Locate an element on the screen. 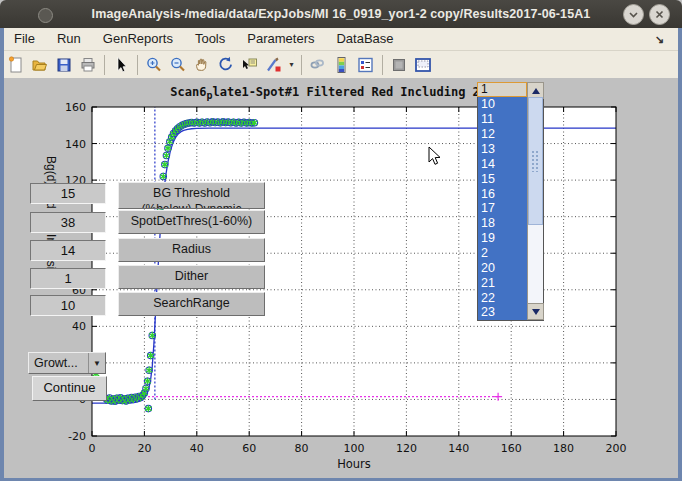 Image resolution: width=682 pixels, height=481 pixels. dropdown-item: 15 is located at coordinates (502, 178).